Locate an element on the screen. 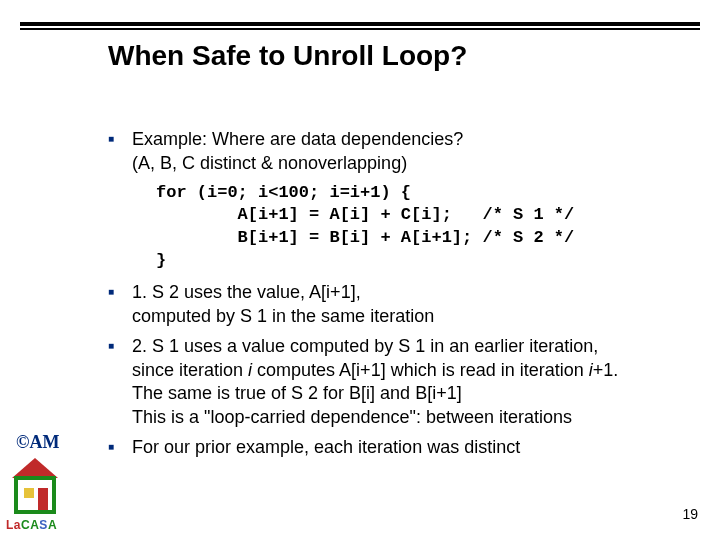  bullet-line: The same is true of S 2 for B[i] and B[i… is located at coordinates (297, 393).